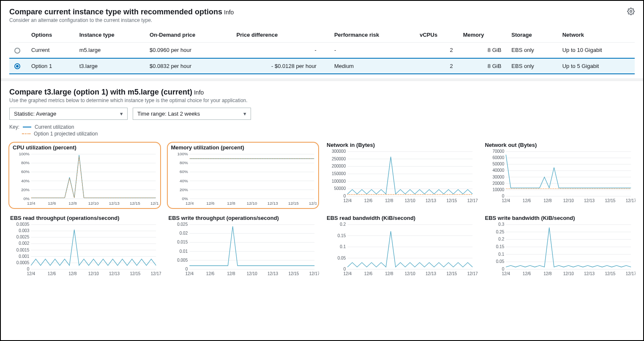 The image size is (644, 341). What do you see at coordinates (501, 225) in the screenshot?
I see `svg-text: 0.3` at bounding box center [501, 225].